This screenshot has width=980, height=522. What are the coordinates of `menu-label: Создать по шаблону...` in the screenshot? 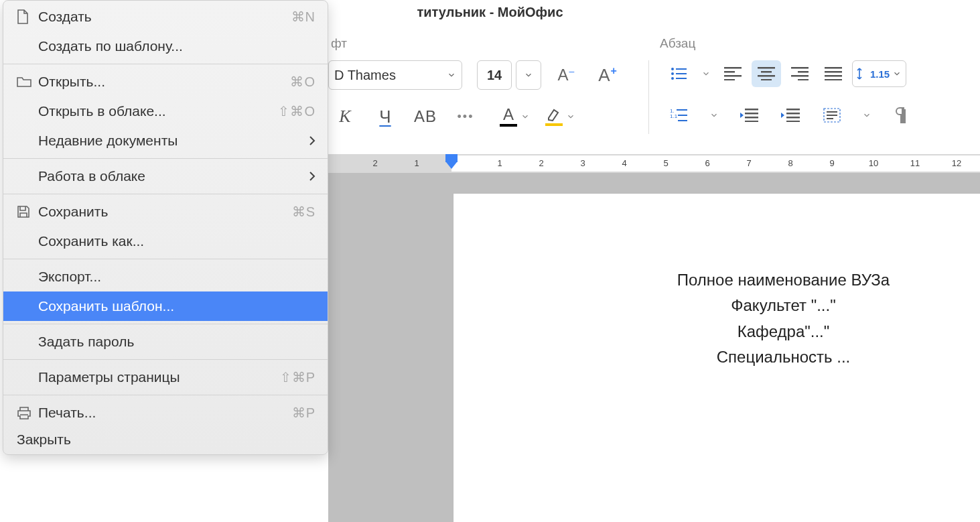 It's located at (177, 46).